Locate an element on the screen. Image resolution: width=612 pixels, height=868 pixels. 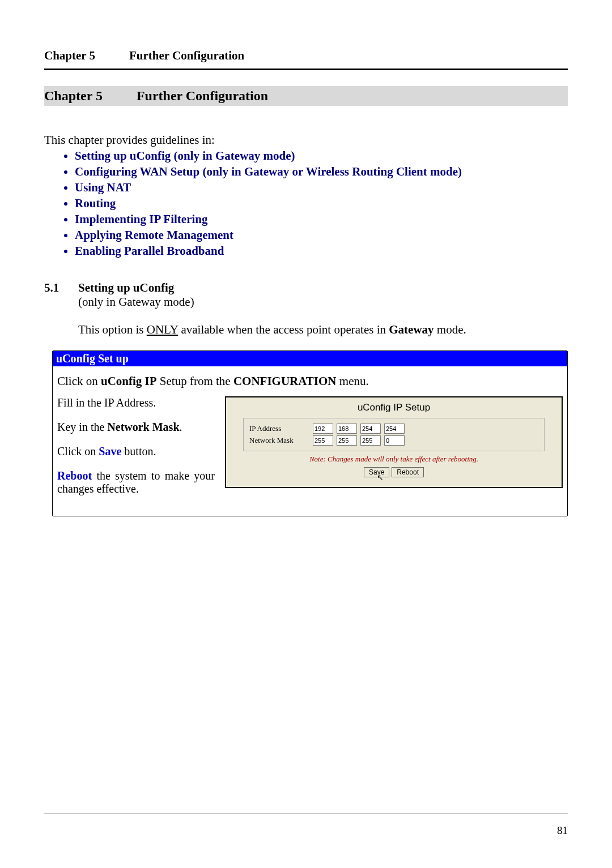
running-header: Chapter 5Further Configuration is located at coordinates (306, 55).